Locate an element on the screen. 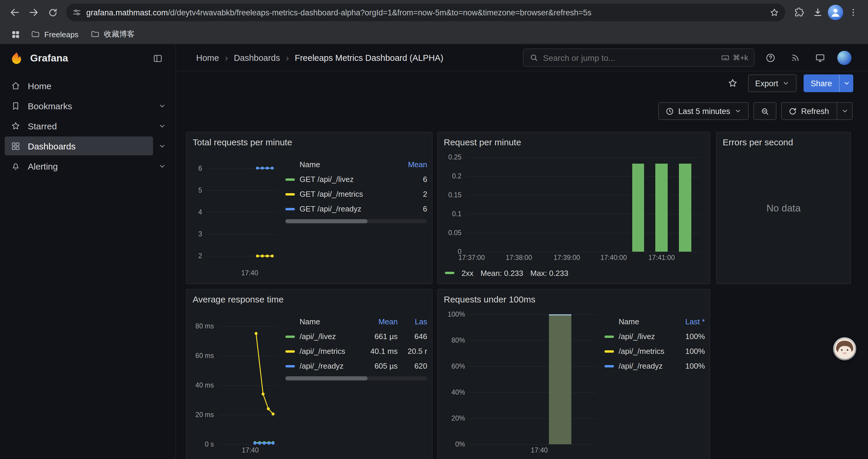 This screenshot has width=868, height=459. series-name: GET /api/_/metrics is located at coordinates (347, 194).